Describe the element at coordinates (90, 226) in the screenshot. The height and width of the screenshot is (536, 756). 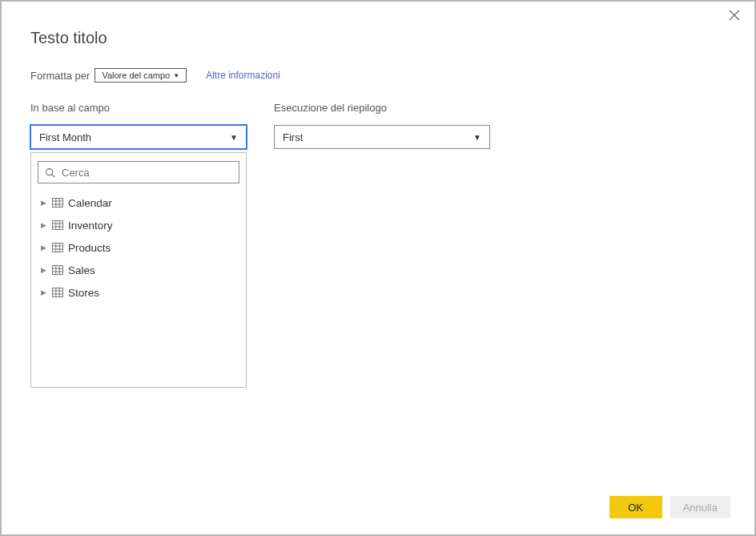
I see `tree-item-label: Inventory` at that location.